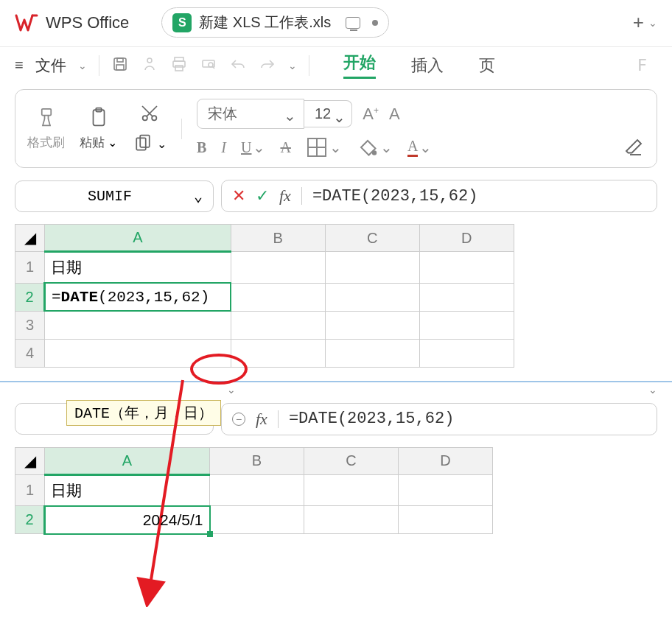 This screenshot has height=621, width=672. Describe the element at coordinates (372, 353) in the screenshot. I see `cell-c4` at that location.